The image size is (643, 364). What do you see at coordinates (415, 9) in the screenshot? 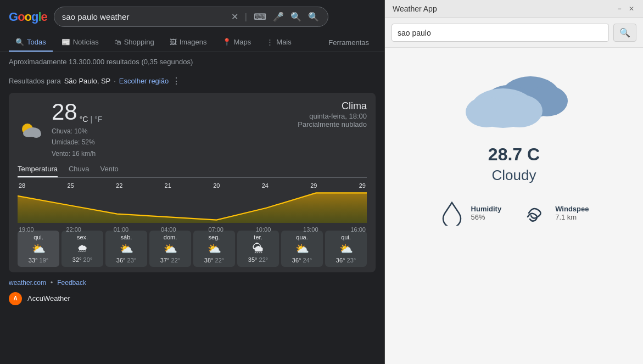
I see `app-title: Weather App` at bounding box center [415, 9].